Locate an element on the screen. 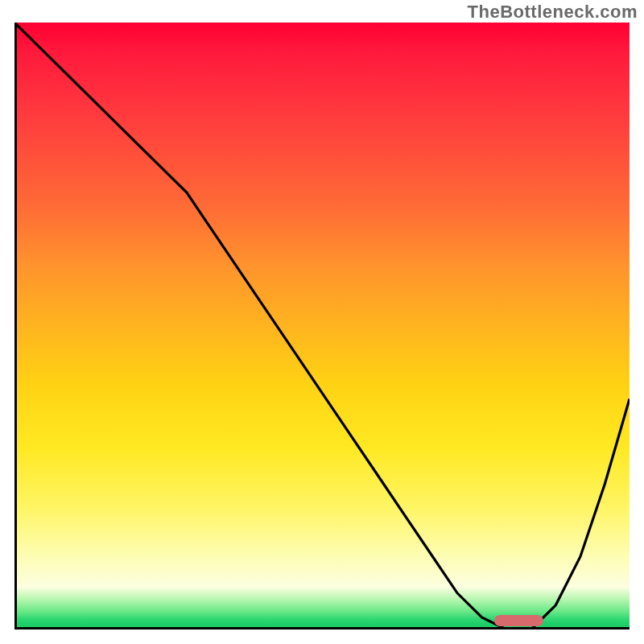 The height and width of the screenshot is (644, 644). watermark-text: TheBottleneck.com is located at coordinates (552, 12).